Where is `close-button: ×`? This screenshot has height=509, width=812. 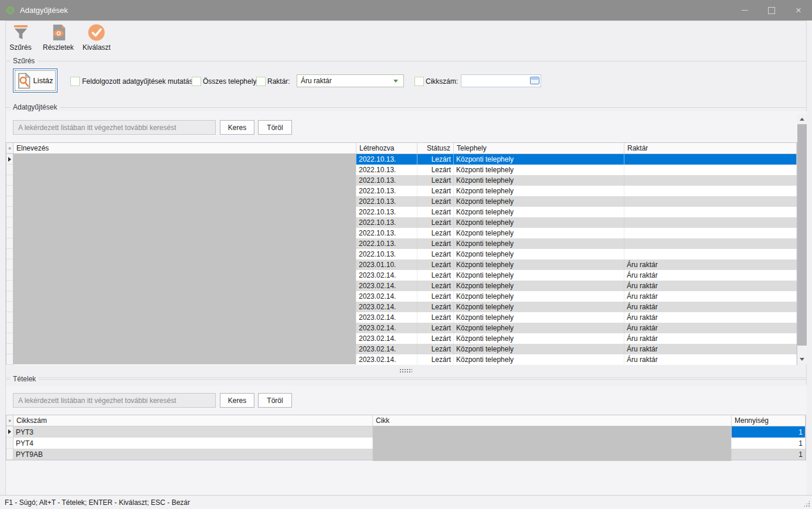 close-button: × is located at coordinates (799, 11).